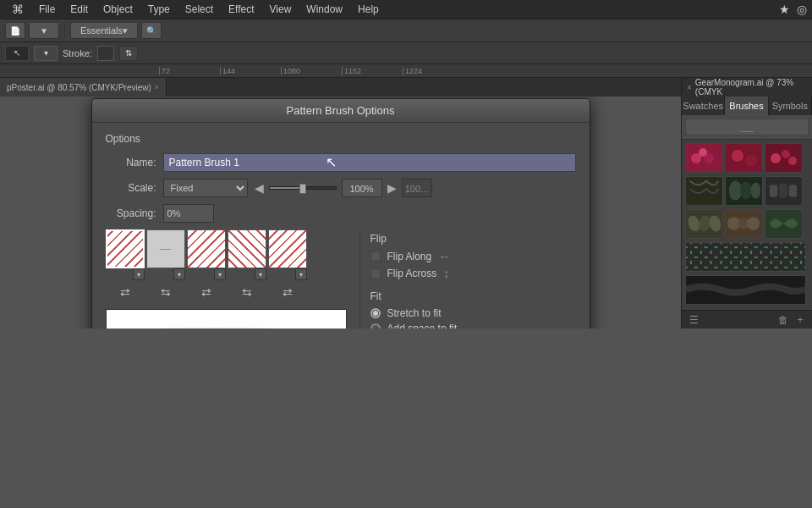  I want to click on scale-value-right: 100..., so click(417, 188).